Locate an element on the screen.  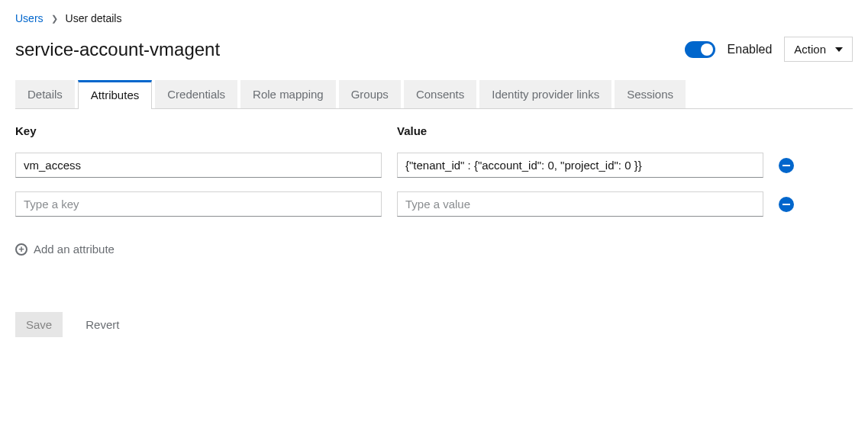
tabs-bar: DetailsAttributesCredentialsRole mapping… is located at coordinates (434, 95).